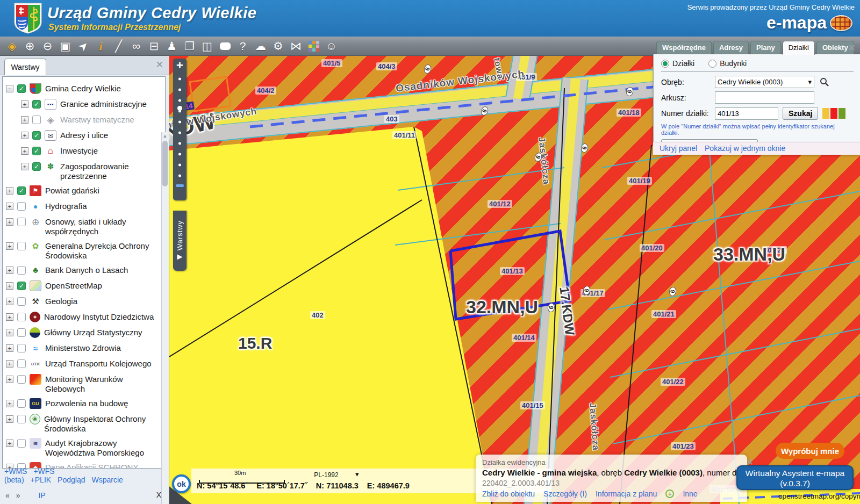  I want to click on layout-button: ◫, so click(207, 46).